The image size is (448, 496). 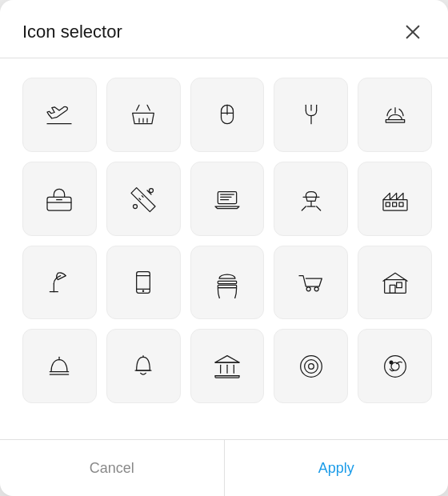 What do you see at coordinates (224, 58) in the screenshot?
I see `header-divider` at bounding box center [224, 58].